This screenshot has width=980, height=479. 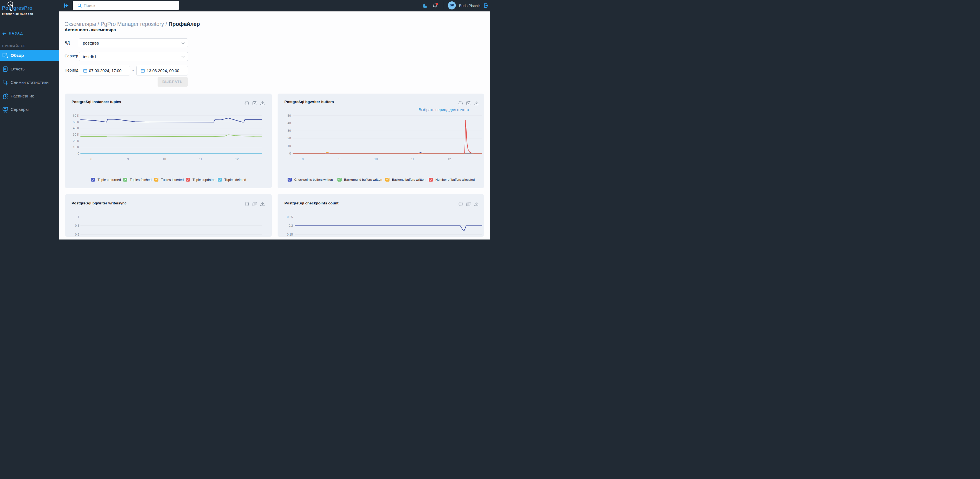 What do you see at coordinates (289, 131) in the screenshot?
I see `svg-text: 30` at bounding box center [289, 131].